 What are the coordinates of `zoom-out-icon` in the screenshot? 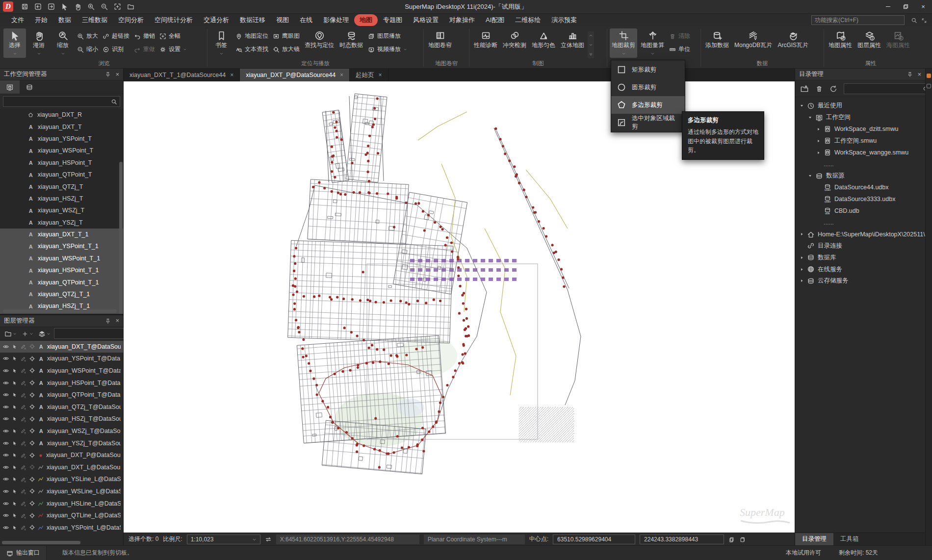 It's located at (104, 7).